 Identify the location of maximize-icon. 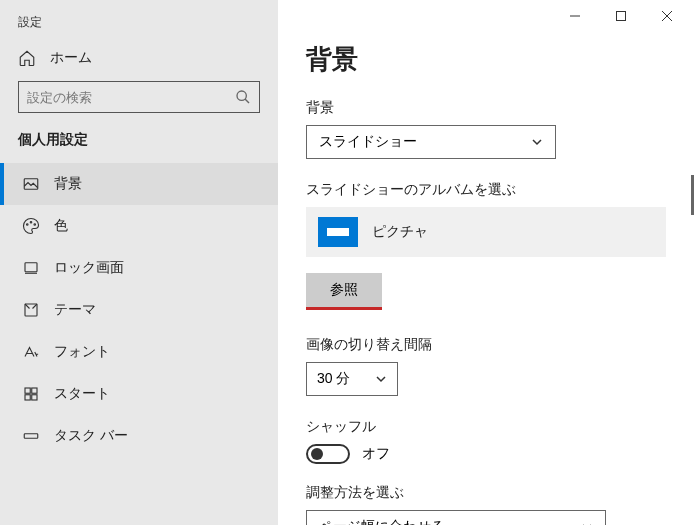
(621, 16).